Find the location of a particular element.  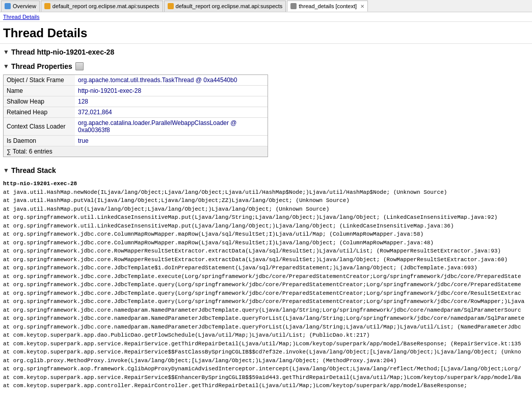

table-row: Context Class Loaderorg.apache.catalina.… is located at coordinates (136, 127).